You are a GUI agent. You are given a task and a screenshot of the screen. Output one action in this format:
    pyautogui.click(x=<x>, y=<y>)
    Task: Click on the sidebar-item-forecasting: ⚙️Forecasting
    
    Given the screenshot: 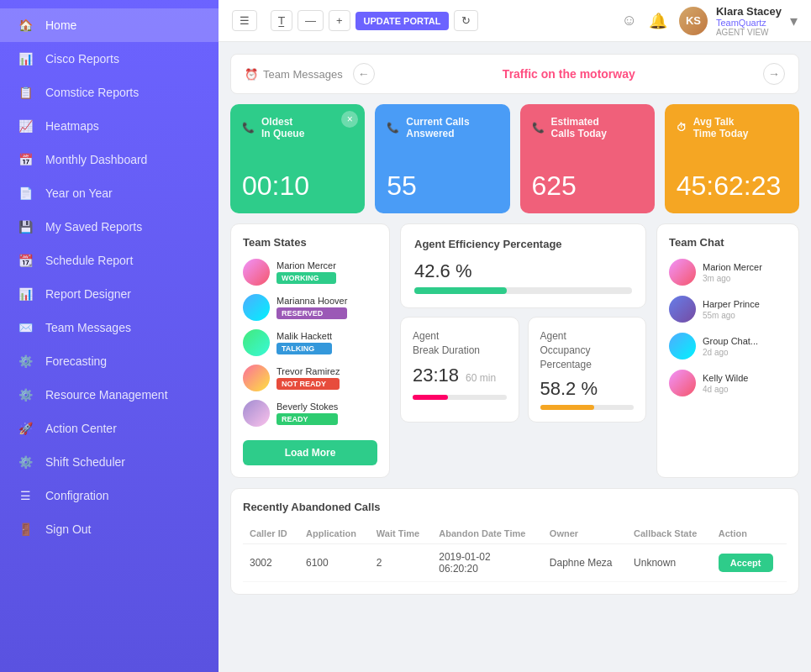 What is the action you would take?
    pyautogui.click(x=109, y=361)
    